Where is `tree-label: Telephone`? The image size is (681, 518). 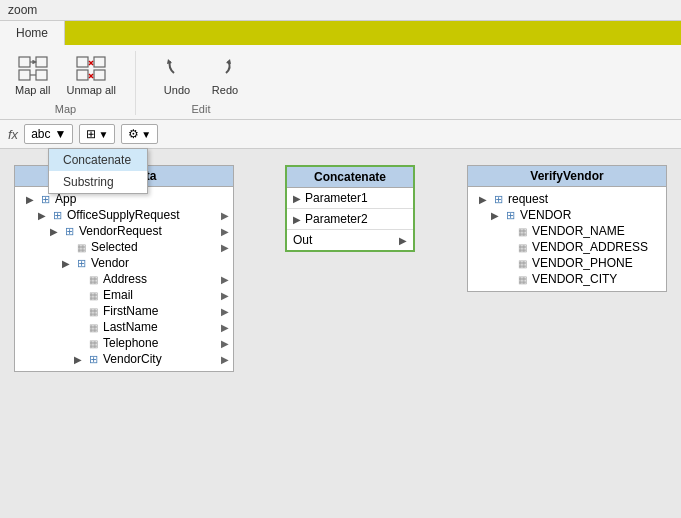 tree-label: Telephone is located at coordinates (130, 343).